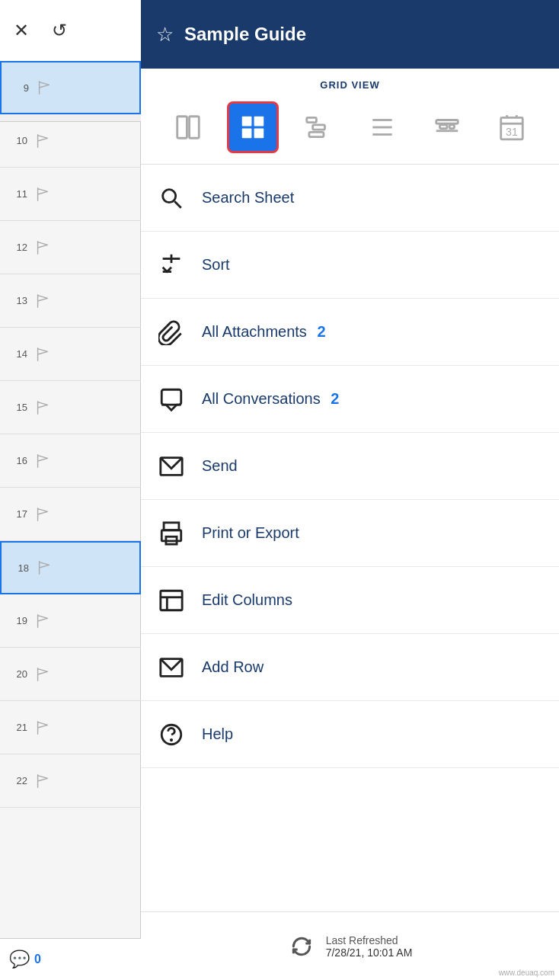 This screenshot has height=980, width=559. I want to click on row-number: 10, so click(17, 140).